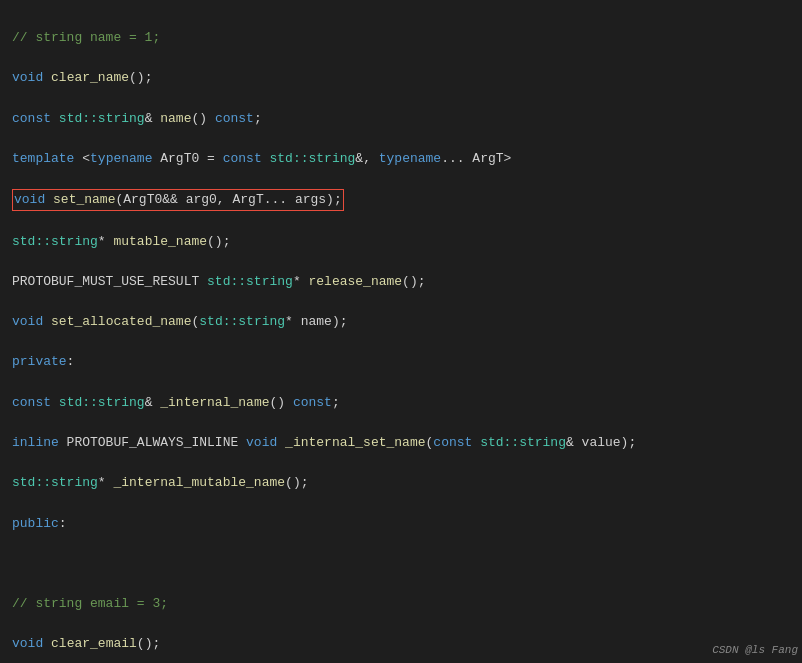 This screenshot has width=802, height=663. I want to click on code-line-blank1, so click(401, 564).